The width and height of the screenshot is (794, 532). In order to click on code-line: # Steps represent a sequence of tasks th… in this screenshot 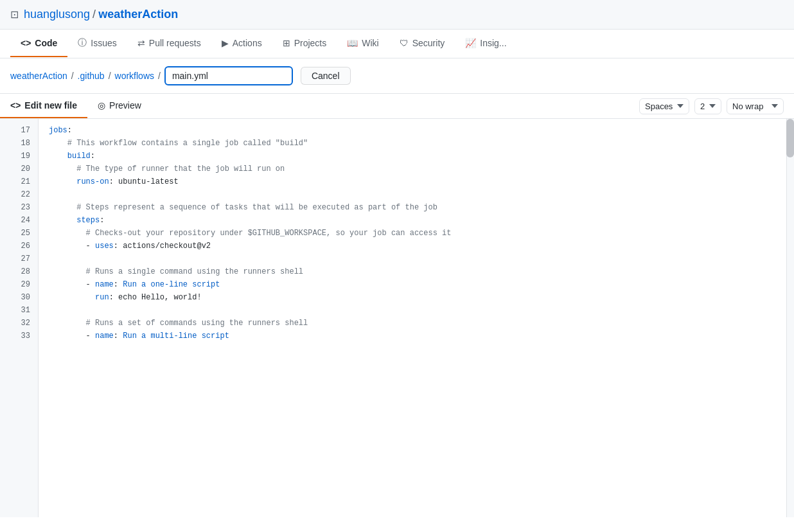, I will do `click(416, 208)`.